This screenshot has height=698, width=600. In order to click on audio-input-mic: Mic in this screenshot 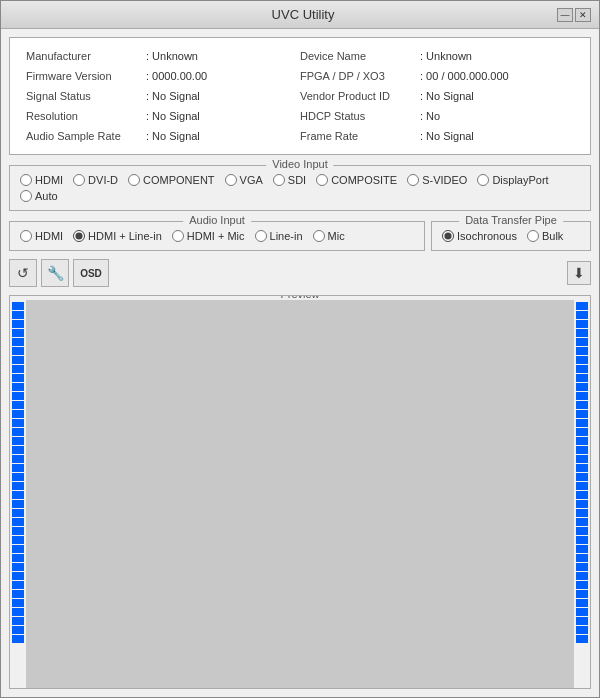, I will do `click(329, 236)`.